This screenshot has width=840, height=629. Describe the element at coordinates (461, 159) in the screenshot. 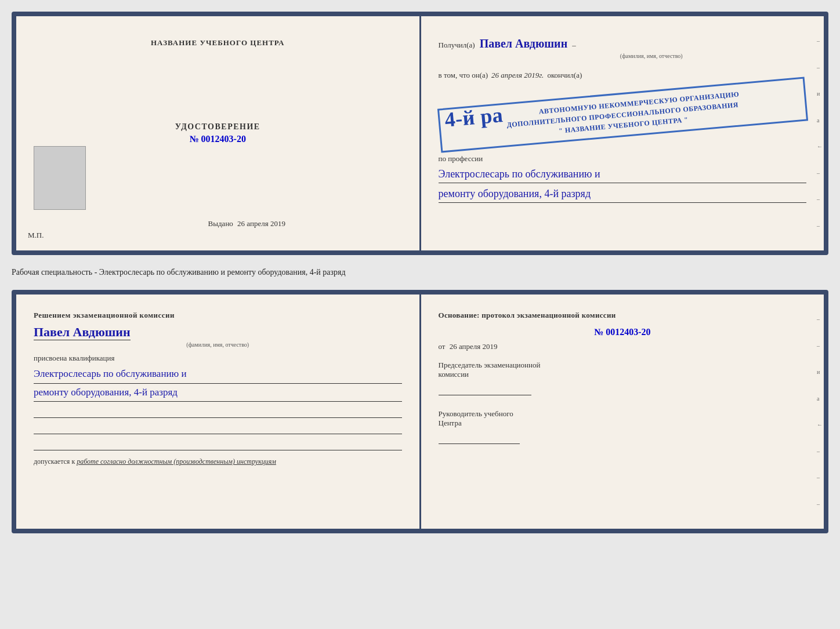

I see `po-professii-label: по профессии` at that location.